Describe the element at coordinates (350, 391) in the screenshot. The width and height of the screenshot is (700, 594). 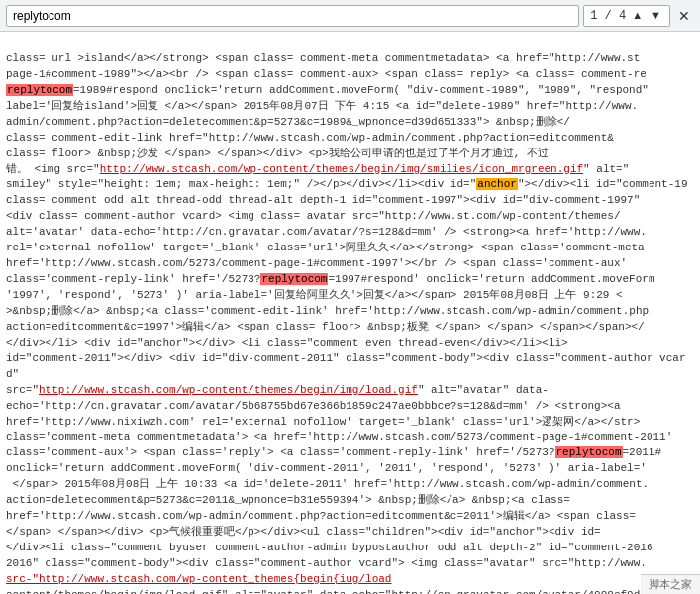
I see `content-line: src="http://www.stcash.com/wp-content/th…` at that location.